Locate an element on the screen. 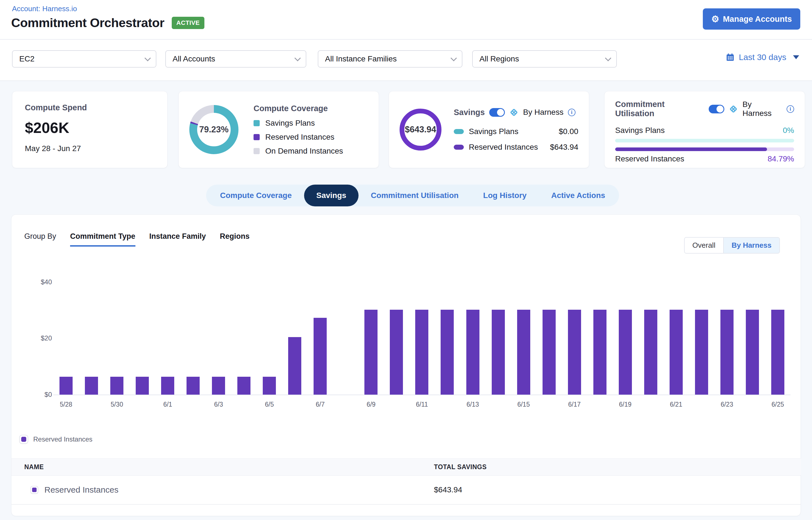 The image size is (812, 520). savings-row: Savings Plans $0.00 is located at coordinates (516, 132).